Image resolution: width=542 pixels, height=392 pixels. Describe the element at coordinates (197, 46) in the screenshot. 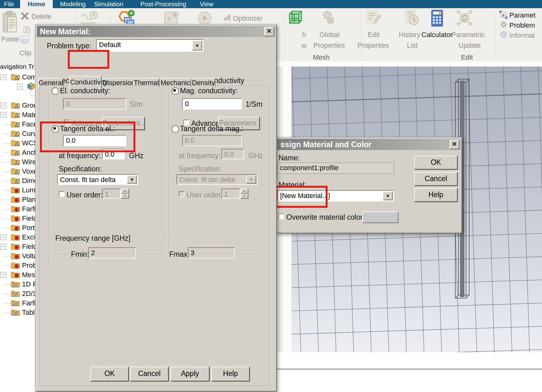

I see `problem-type-dropdown-arrow-icon: ▼` at that location.